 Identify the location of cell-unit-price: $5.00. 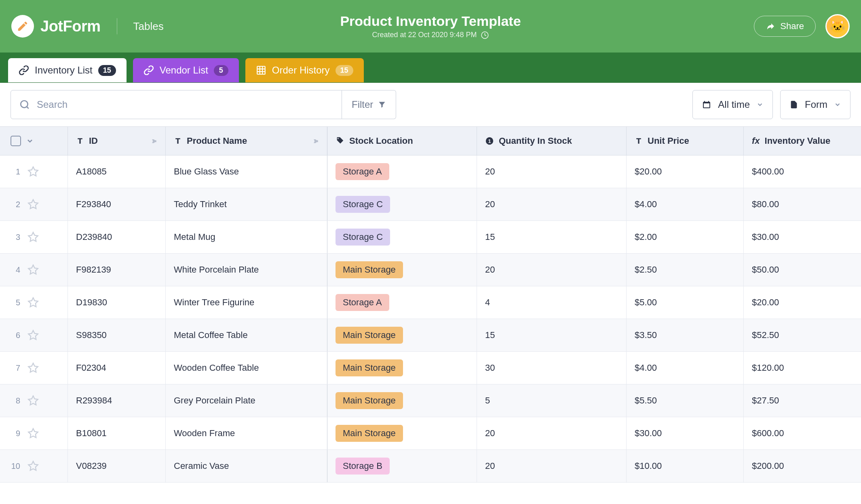
(685, 302).